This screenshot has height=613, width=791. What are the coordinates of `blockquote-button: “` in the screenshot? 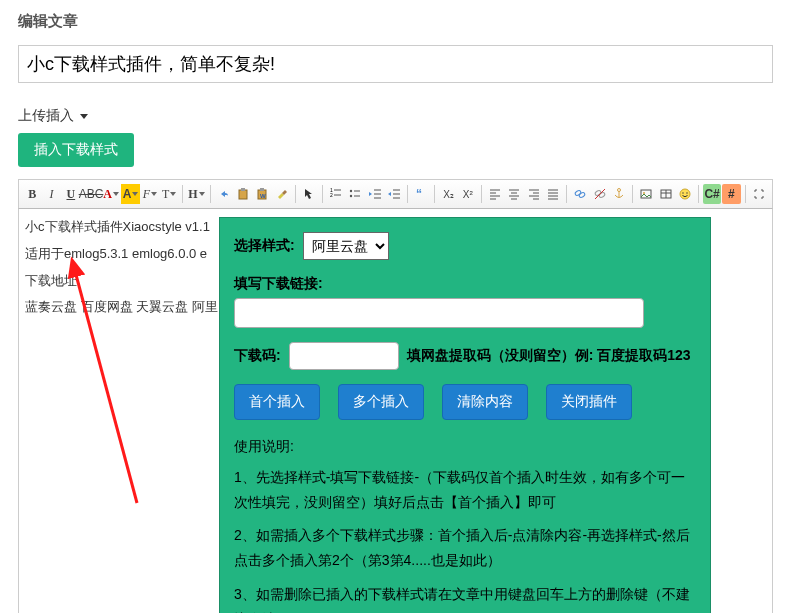 It's located at (421, 194).